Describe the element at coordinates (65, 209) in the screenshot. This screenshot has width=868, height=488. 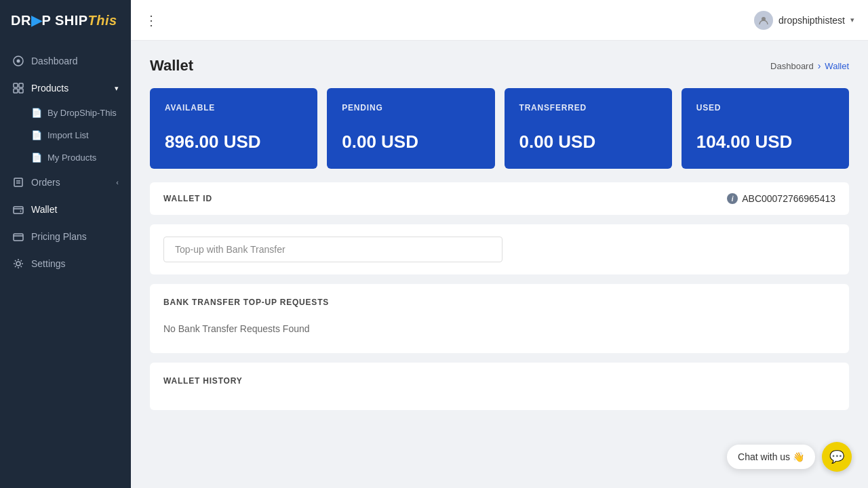
I see `sidebar-item-wallet: Wallet` at that location.